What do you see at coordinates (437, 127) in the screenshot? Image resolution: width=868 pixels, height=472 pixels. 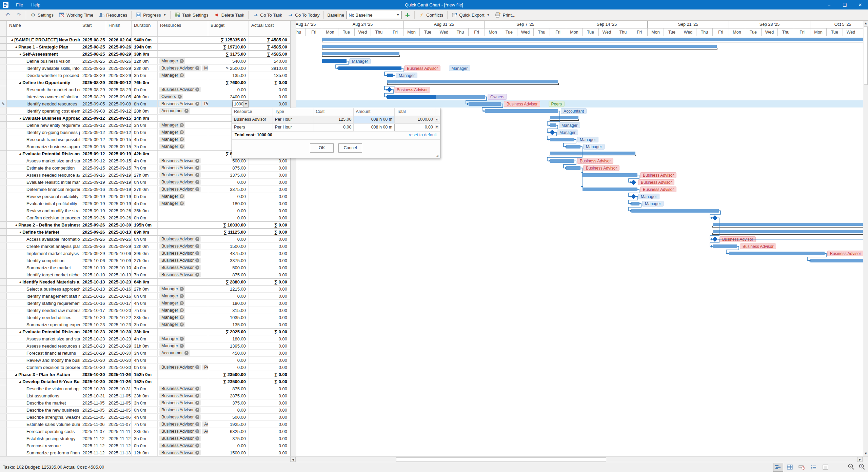 I see `spin-down-icon: ▼` at bounding box center [437, 127].